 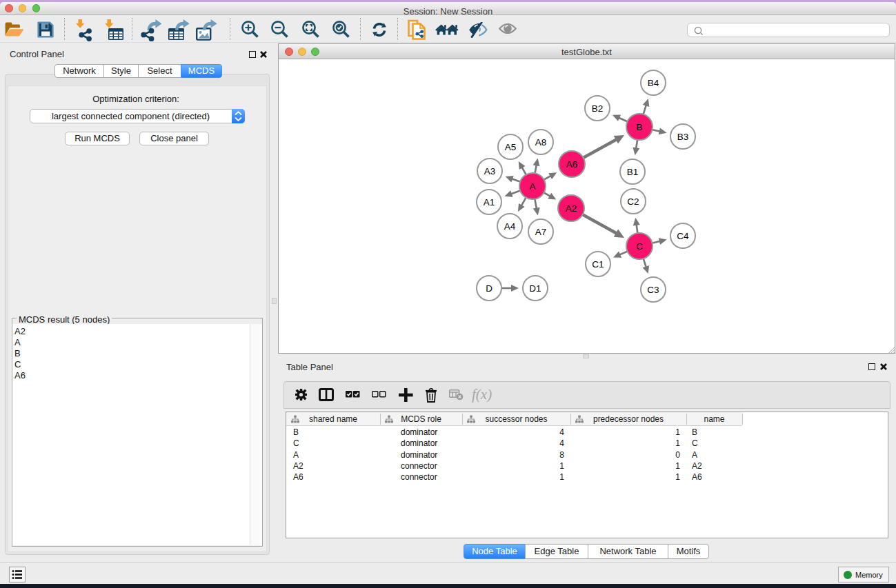 I want to click on svg-text: A8, so click(x=541, y=142).